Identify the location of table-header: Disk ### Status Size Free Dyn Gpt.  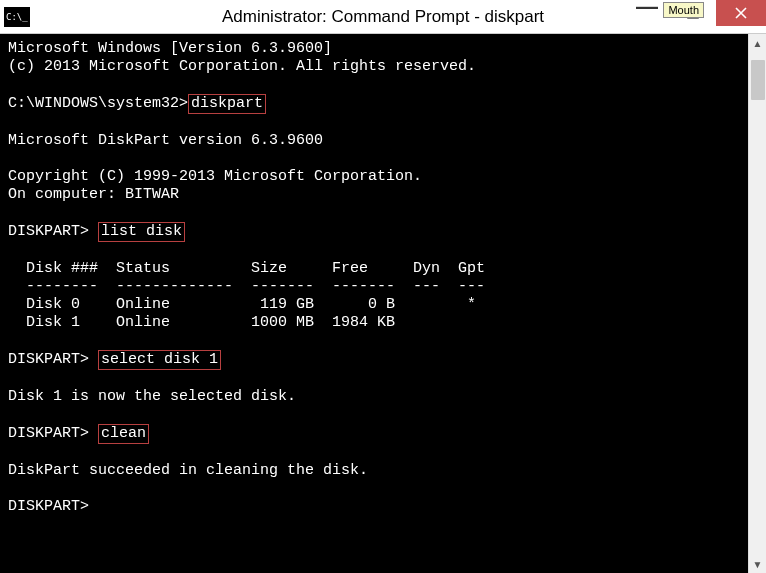
(246, 268).